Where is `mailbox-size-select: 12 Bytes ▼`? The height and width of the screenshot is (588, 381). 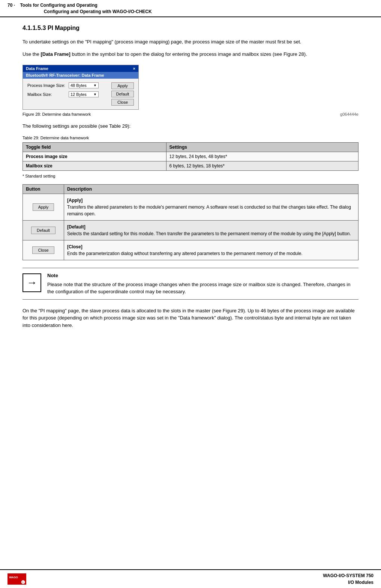
mailbox-size-select: 12 Bytes ▼ is located at coordinates (84, 94).